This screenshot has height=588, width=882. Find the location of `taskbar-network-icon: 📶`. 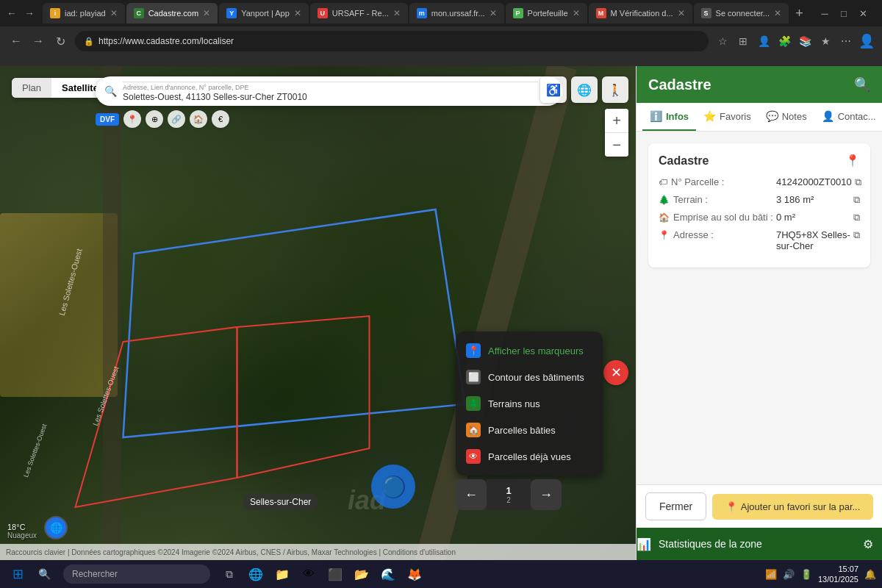

taskbar-network-icon: 📶 is located at coordinates (771, 575).